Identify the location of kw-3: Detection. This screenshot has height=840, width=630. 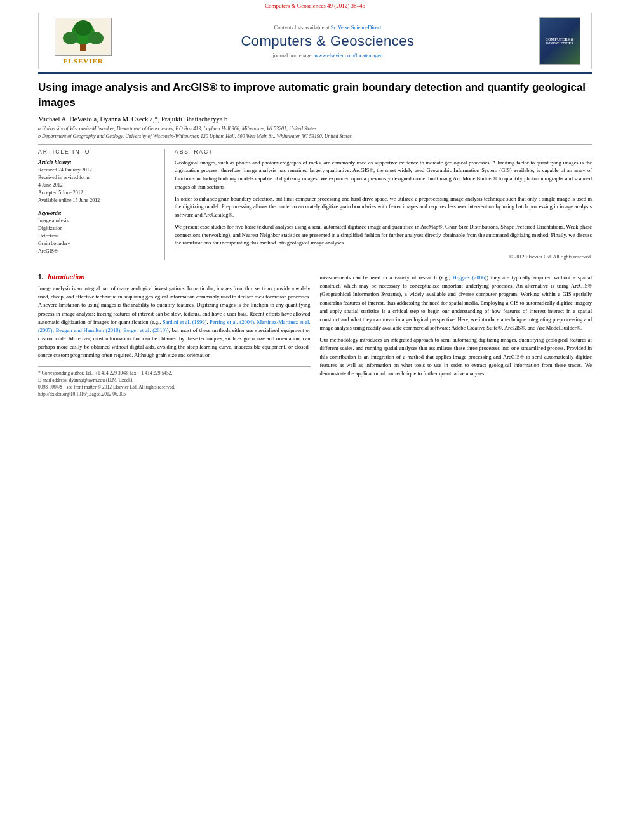
(97, 236).